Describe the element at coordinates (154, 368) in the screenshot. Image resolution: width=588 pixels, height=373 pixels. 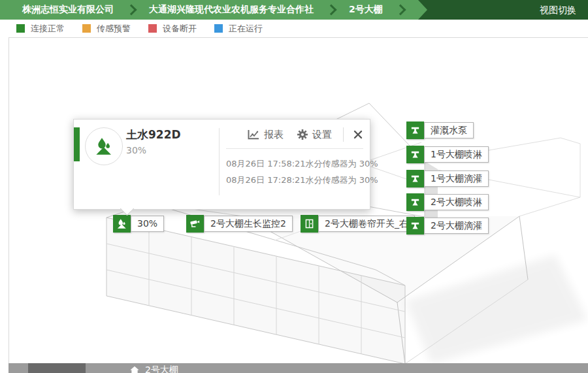
I see `bottom-bar-title: 2号大棚` at that location.